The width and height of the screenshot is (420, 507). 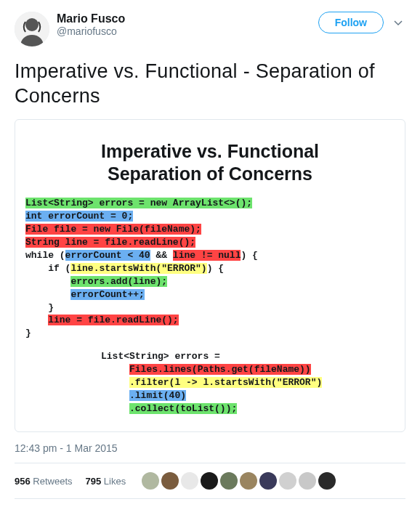 What do you see at coordinates (400, 23) in the screenshot?
I see `more-menu-button` at bounding box center [400, 23].